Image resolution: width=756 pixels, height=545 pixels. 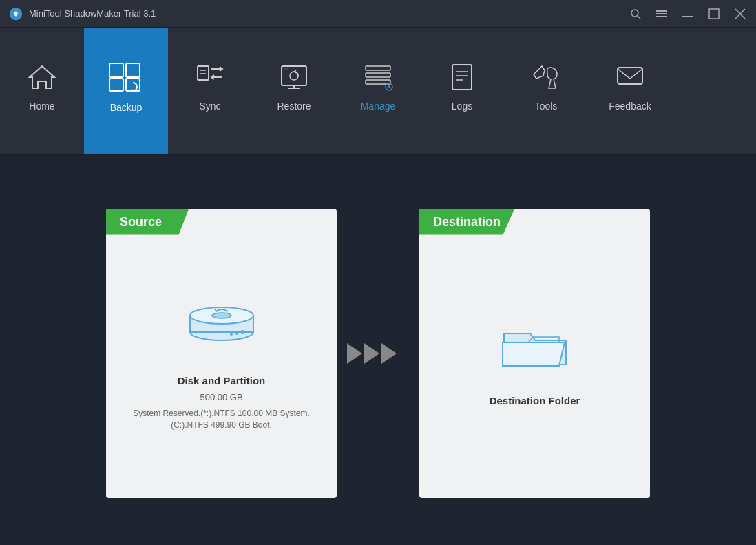 What do you see at coordinates (662, 14) in the screenshot?
I see `menu-btn` at bounding box center [662, 14].